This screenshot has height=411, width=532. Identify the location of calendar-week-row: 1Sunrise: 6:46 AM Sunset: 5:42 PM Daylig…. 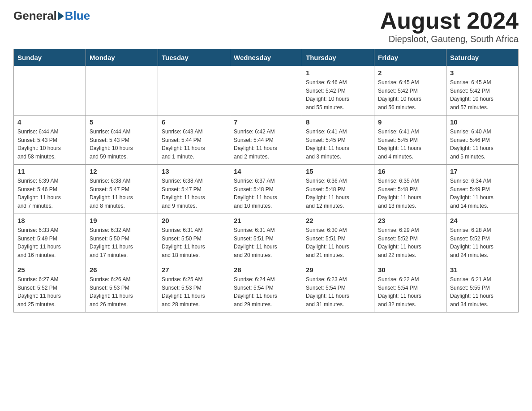
(266, 91).